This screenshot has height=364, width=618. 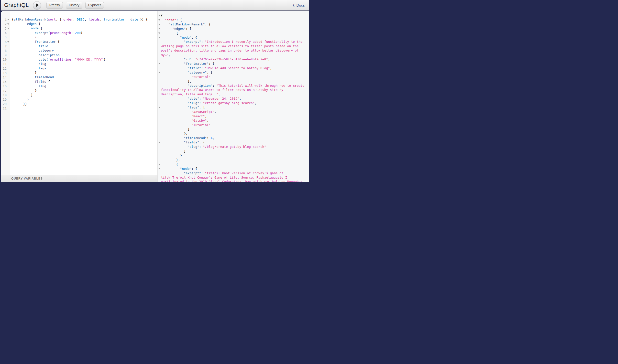 What do you see at coordinates (95, 5) in the screenshot?
I see `toolbar-button-explorer: Explorer` at bounding box center [95, 5].